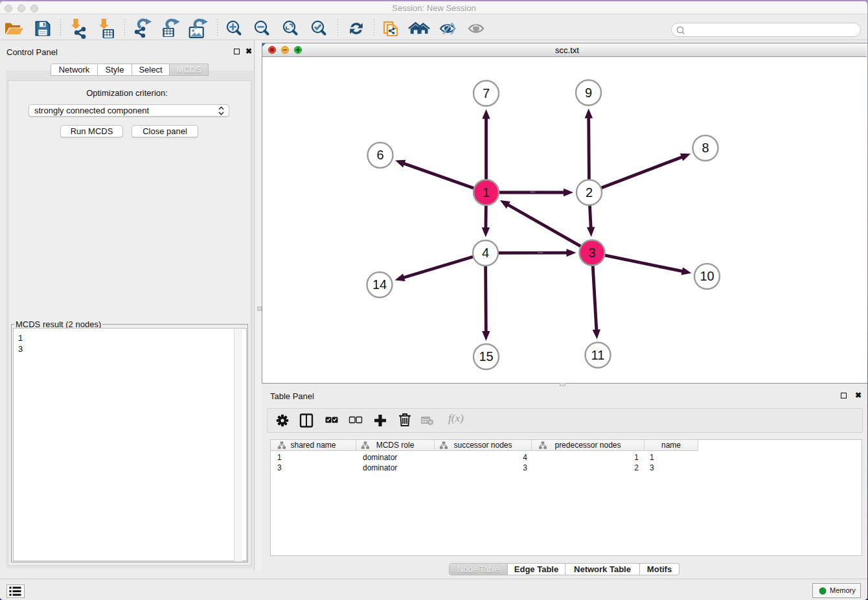  I want to click on svg-text: 7, so click(486, 93).